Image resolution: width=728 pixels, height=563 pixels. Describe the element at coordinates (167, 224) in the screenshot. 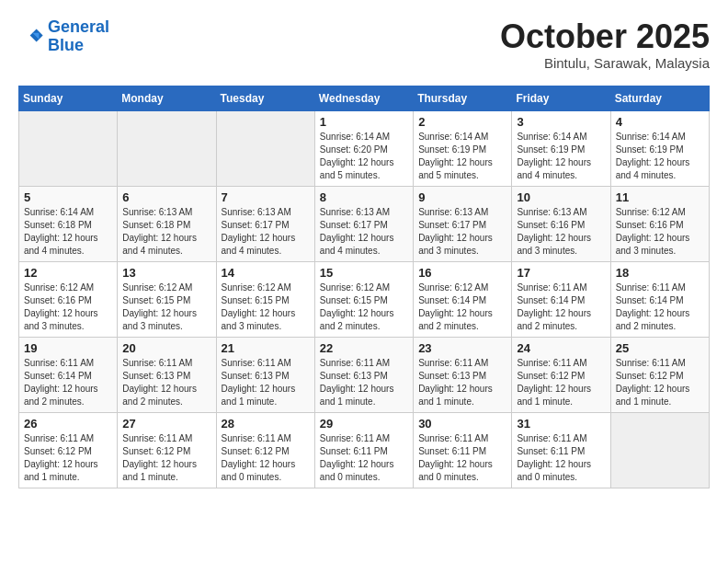

I see `calendar-cell: 6Sunrise: 6:13 AM Sunset: 6:18 PM Daylig…` at that location.